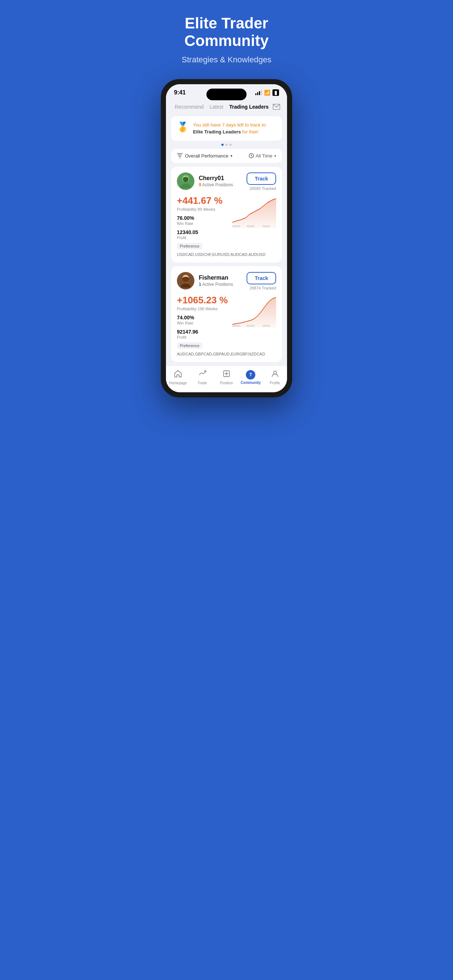 This screenshot has width=453, height=980. Describe the element at coordinates (178, 383) in the screenshot. I see `nav-homepage-label: Homepage` at that location.